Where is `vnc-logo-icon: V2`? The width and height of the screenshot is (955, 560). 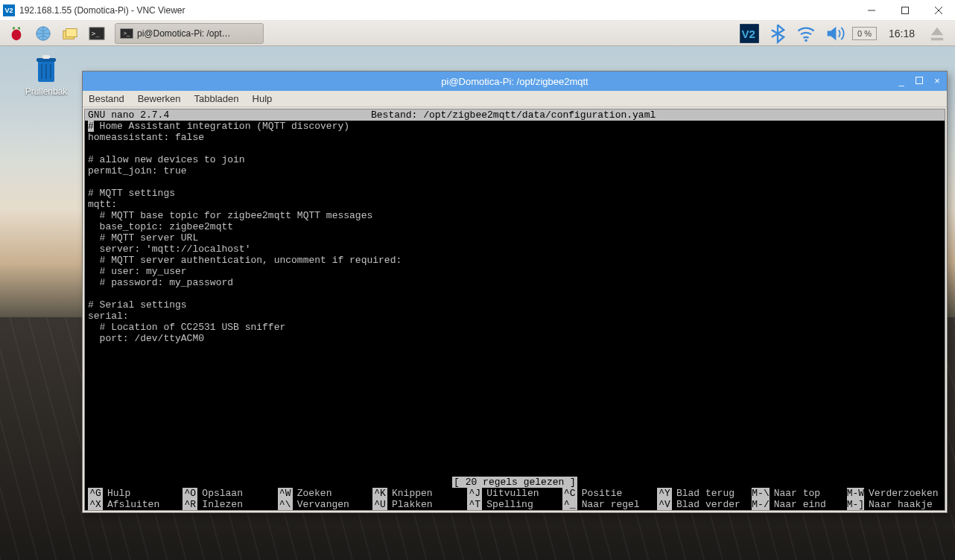
vnc-logo-icon: V2 is located at coordinates (9, 10).